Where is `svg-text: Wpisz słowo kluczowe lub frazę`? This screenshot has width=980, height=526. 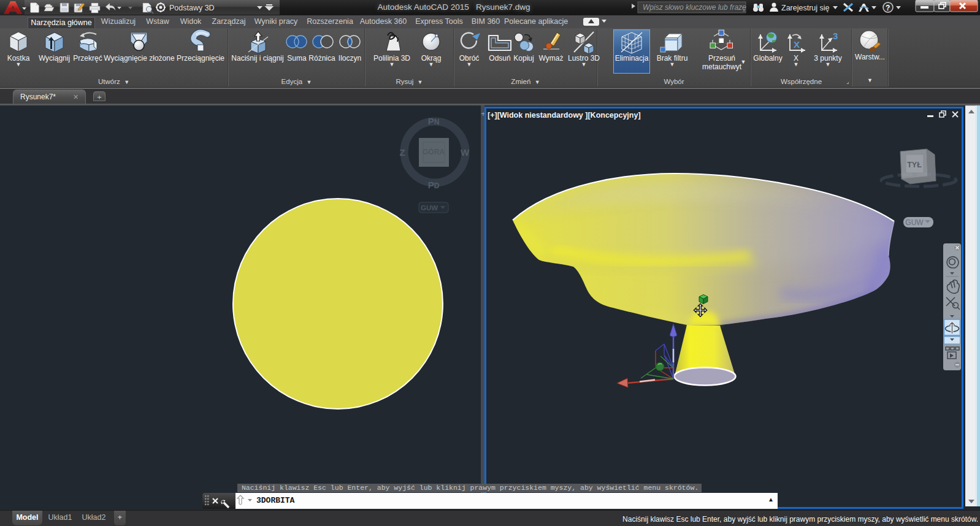
svg-text: Wpisz słowo kluczowe lub frazę is located at coordinates (694, 7).